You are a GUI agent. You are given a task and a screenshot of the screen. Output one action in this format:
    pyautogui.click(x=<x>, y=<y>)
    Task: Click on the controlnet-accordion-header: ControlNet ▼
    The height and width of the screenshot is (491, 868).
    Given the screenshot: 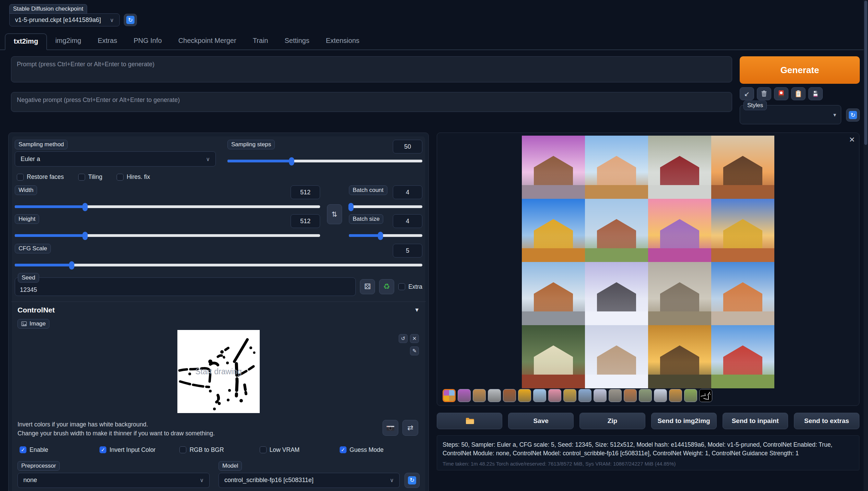 What is the action you would take?
    pyautogui.click(x=219, y=310)
    